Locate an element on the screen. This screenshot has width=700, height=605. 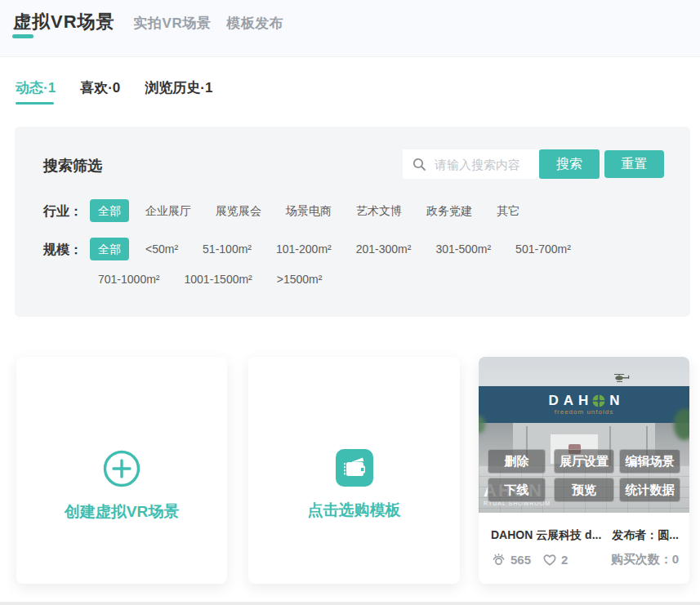
views-icon is located at coordinates (498, 560).